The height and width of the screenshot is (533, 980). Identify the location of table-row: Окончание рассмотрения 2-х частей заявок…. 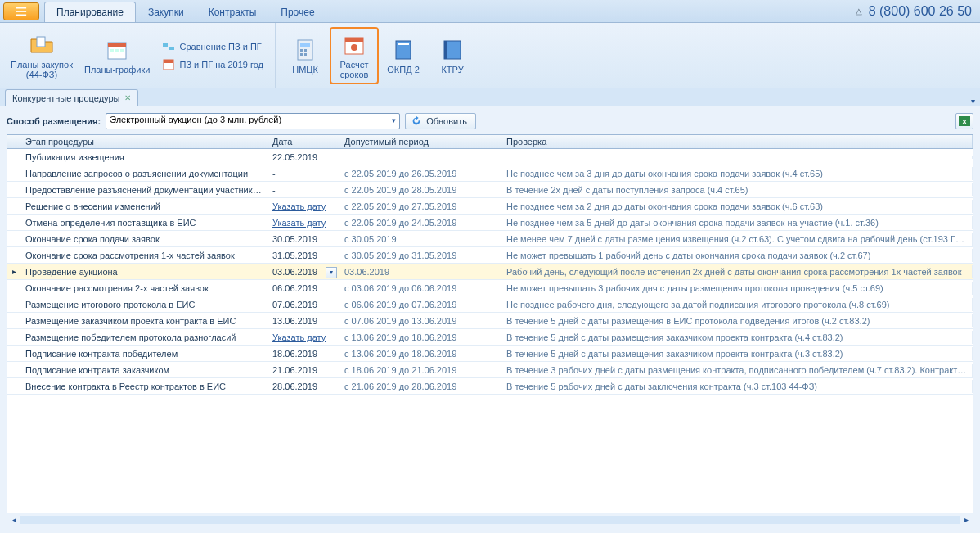
(490, 288).